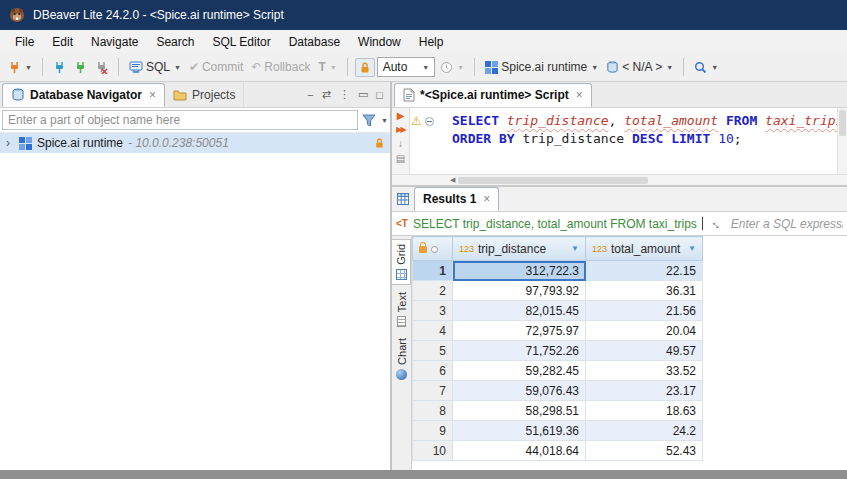  Describe the element at coordinates (433, 249) in the screenshot. I see `grid-corner-cell` at that location.